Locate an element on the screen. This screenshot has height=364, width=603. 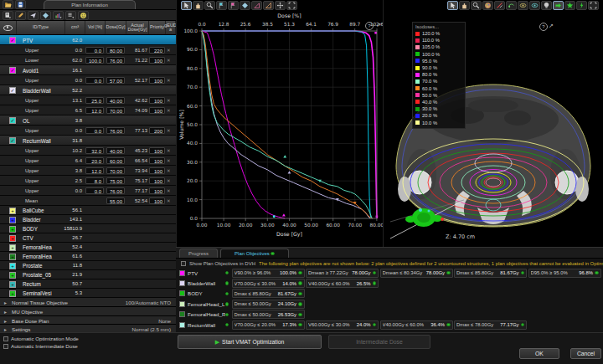
maximize-icon is located at coordinates (593, 5).